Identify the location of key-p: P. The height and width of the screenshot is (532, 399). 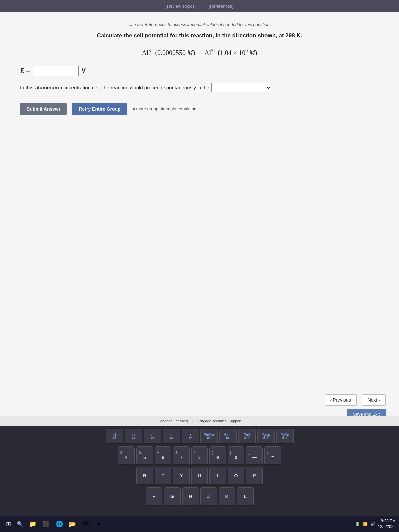
(254, 476).